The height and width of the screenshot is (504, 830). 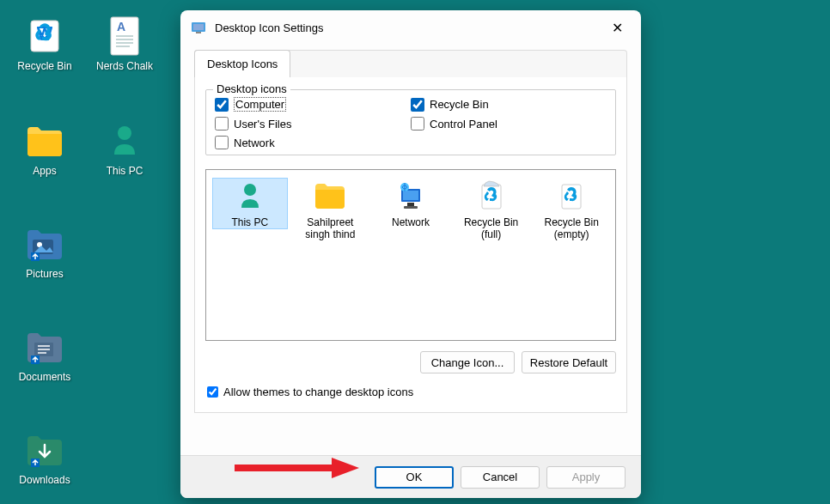 What do you see at coordinates (411, 122) in the screenshot?
I see `groupbox-desktop-icons: Desktop icons Computer Recycle Bin User'…` at bounding box center [411, 122].